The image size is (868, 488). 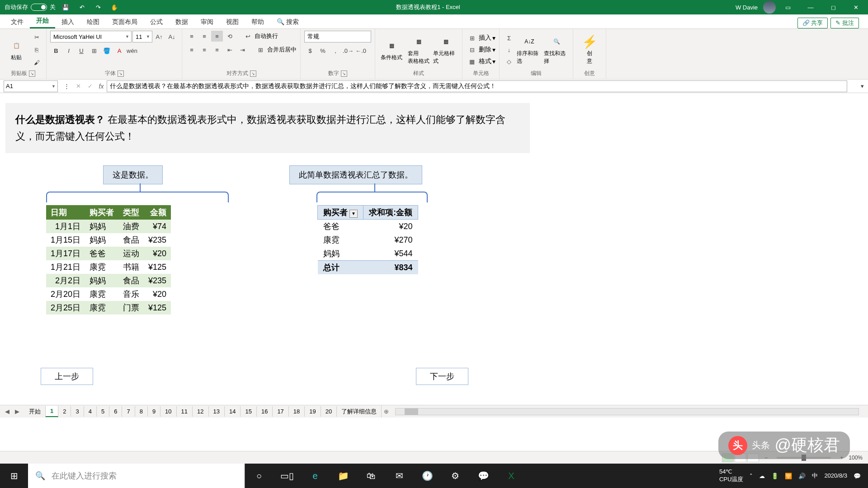 What do you see at coordinates (315, 476) in the screenshot?
I see `edge-icon: e` at bounding box center [315, 476].